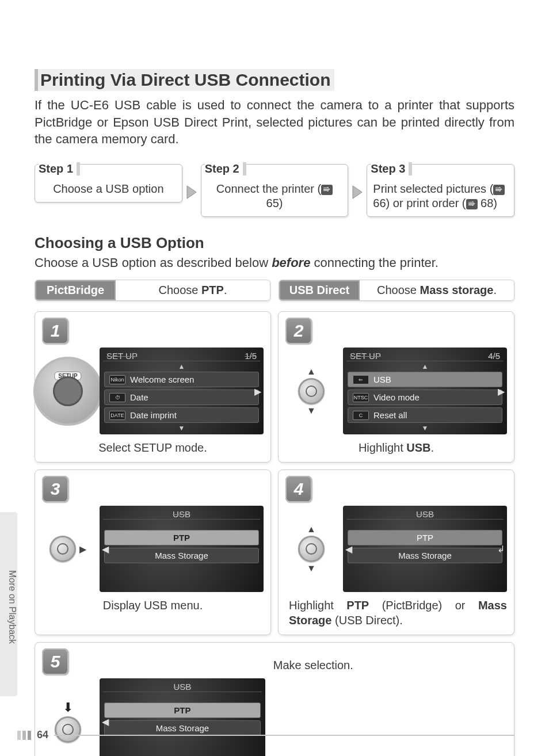 This screenshot has height=756, width=549. What do you see at coordinates (59, 169) in the screenshot?
I see `step1-label: Step 1` at bounding box center [59, 169].